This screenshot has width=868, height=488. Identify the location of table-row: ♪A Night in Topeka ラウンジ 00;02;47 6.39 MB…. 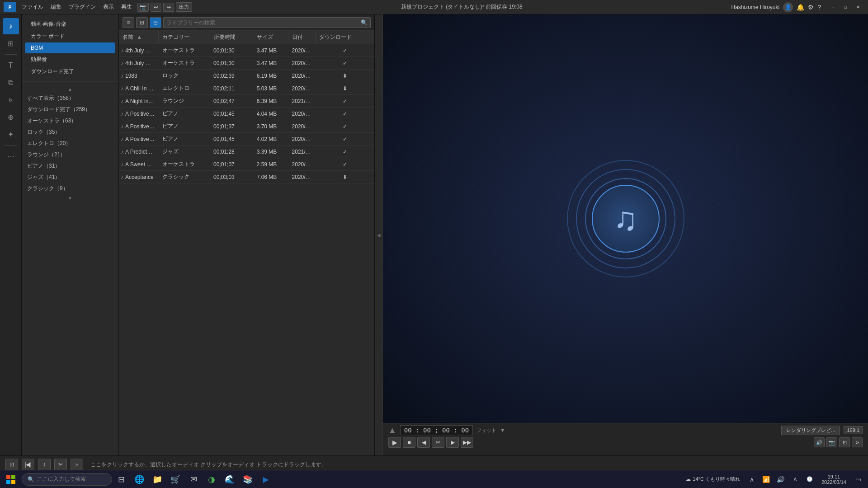
(247, 101).